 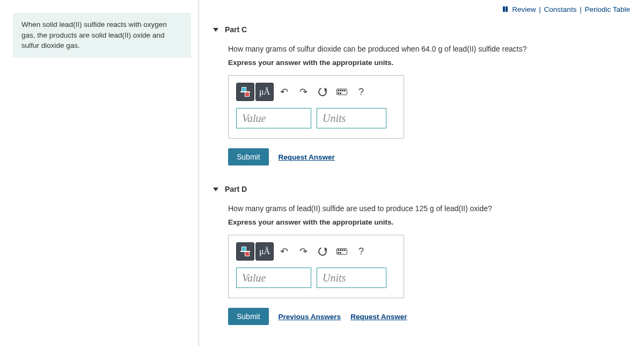 I want to click on part-d-input-row, so click(x=316, y=278).